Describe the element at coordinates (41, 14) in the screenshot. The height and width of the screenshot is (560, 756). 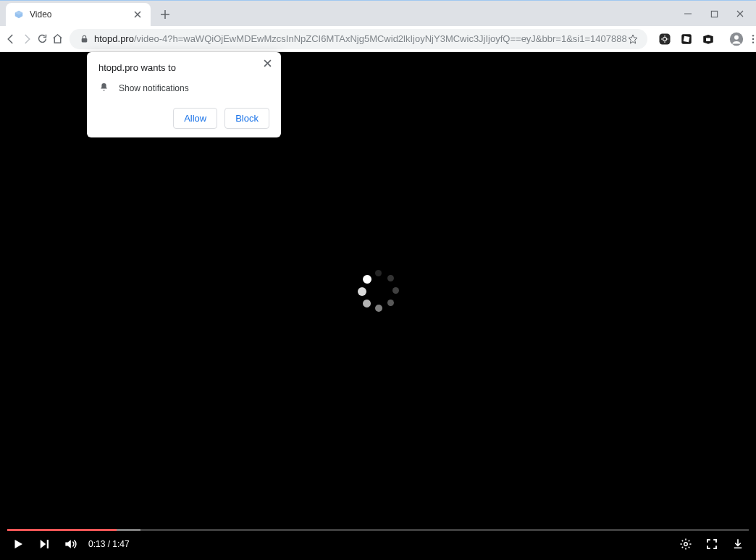
I see `tab-title: Video` at that location.